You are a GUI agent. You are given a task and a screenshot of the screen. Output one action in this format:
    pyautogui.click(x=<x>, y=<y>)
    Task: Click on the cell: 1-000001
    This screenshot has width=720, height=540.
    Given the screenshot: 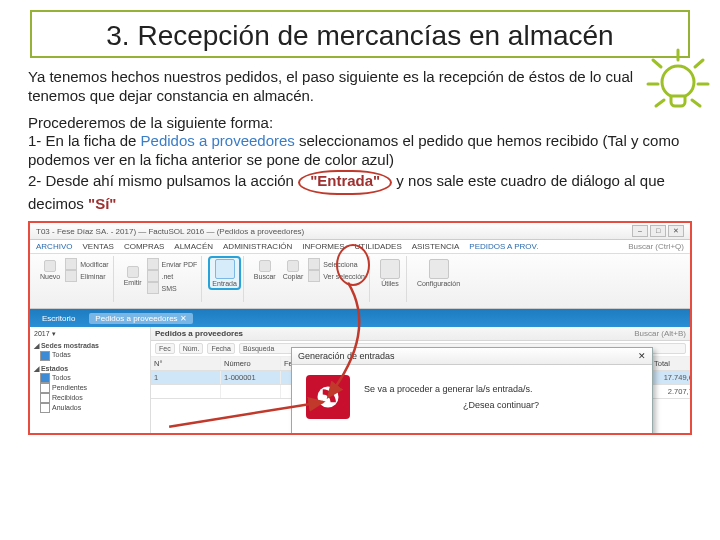 What is the action you would take?
    pyautogui.click(x=251, y=378)
    